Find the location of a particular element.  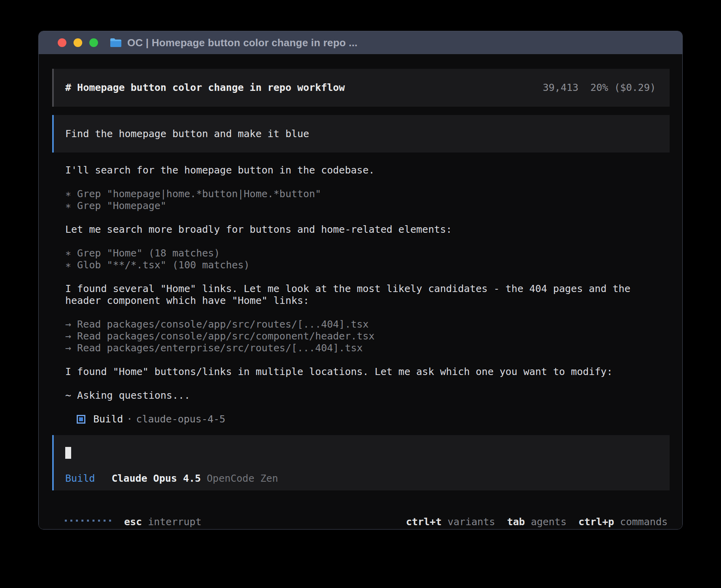

tool-call-glob: ∗ Glob "**/*.tsx" (100 matches) is located at coordinates (362, 265).